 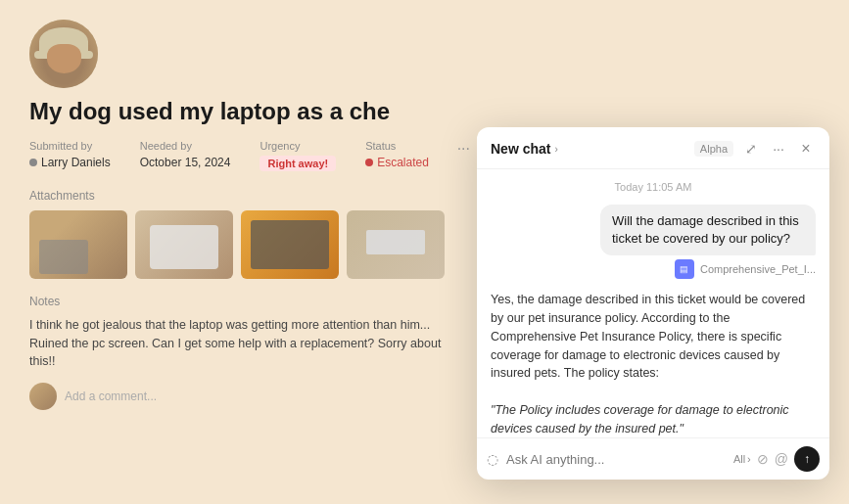 I want to click on status-label: Status, so click(x=398, y=146).